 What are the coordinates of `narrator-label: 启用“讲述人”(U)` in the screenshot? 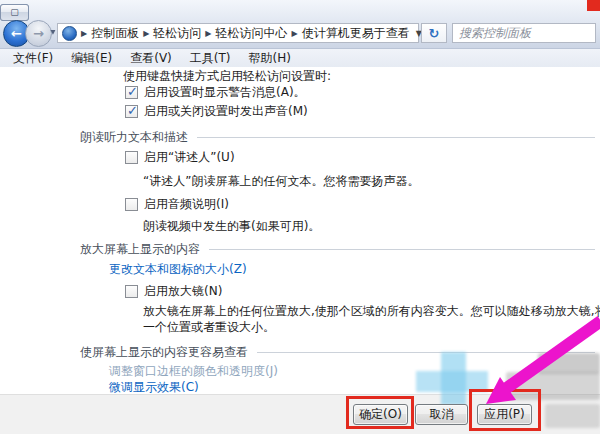 It's located at (190, 158).